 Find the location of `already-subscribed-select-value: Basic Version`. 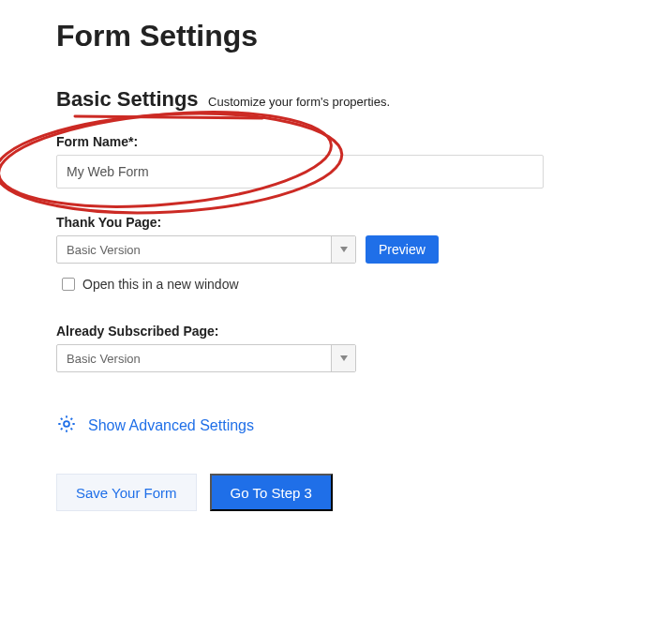

already-subscribed-select-value: Basic Version is located at coordinates (194, 358).